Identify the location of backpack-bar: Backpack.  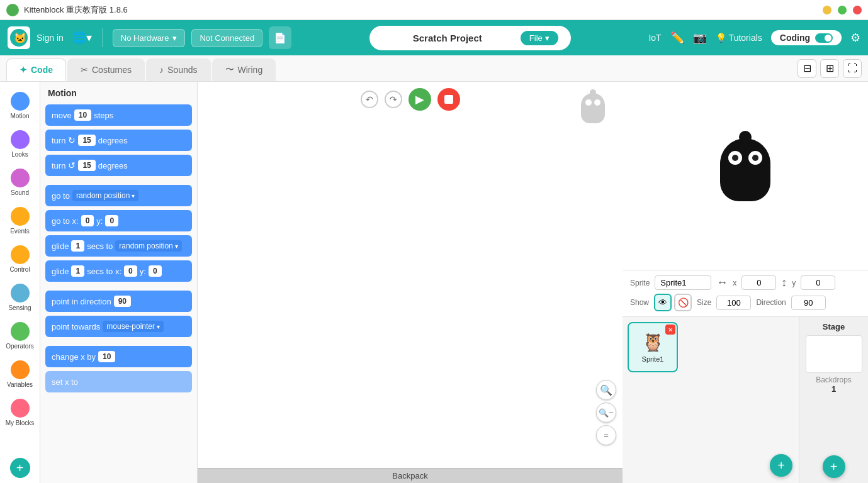
(410, 475).